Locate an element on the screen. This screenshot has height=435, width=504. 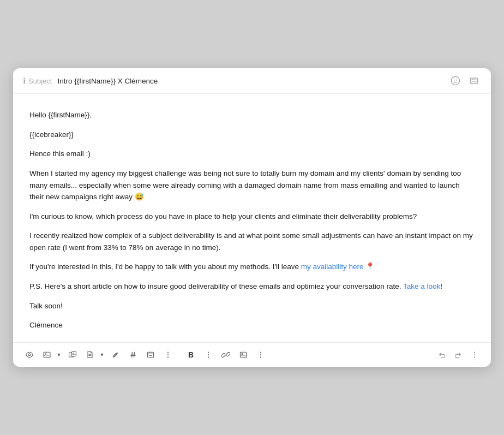
document-button is located at coordinates (90, 355).